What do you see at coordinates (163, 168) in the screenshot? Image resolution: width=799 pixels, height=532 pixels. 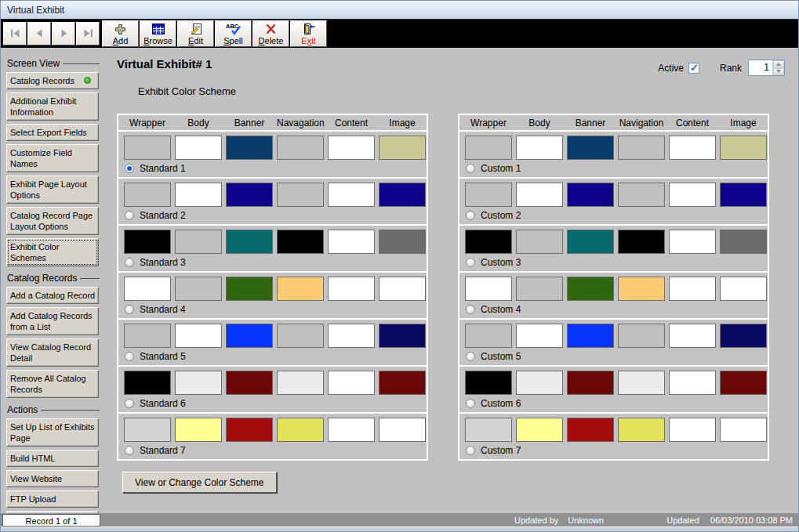 I see `scheme-label: Standard 1` at bounding box center [163, 168].